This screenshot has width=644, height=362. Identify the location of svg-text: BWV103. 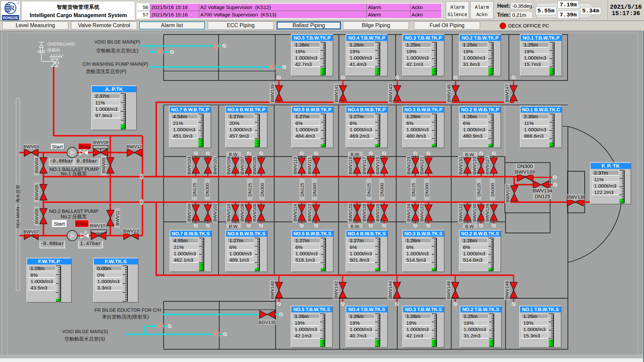
(189, 166).